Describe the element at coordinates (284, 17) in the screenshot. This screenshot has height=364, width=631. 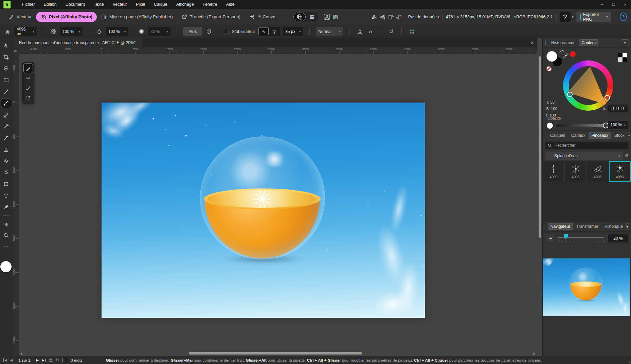
I see `more-options-icon: ⋮` at that location.